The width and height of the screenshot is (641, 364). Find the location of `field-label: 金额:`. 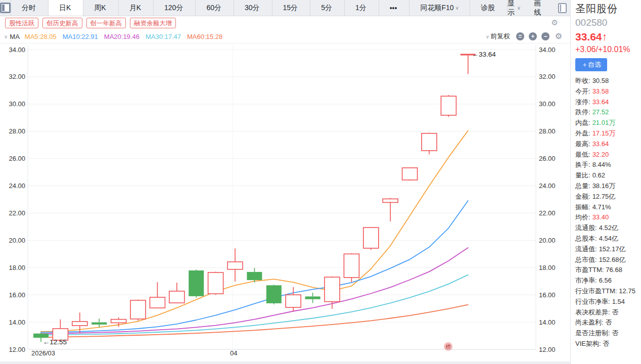

field-label: 金额: is located at coordinates (583, 196).